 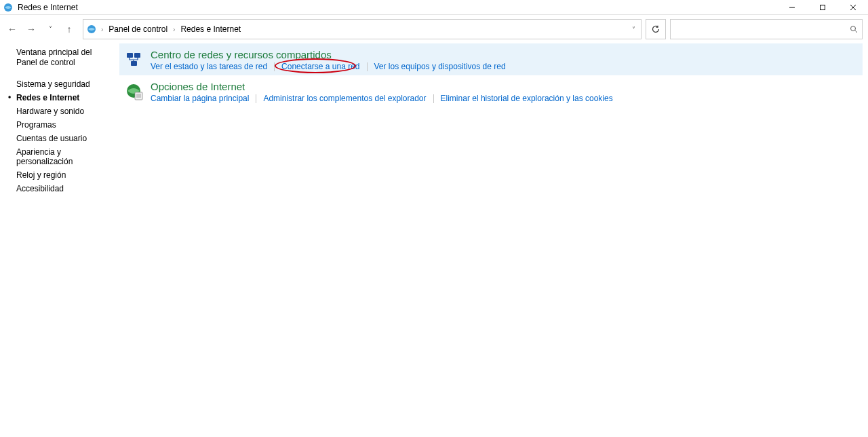 I want to click on breadcrumb-current: Redes e Internet, so click(x=210, y=29).